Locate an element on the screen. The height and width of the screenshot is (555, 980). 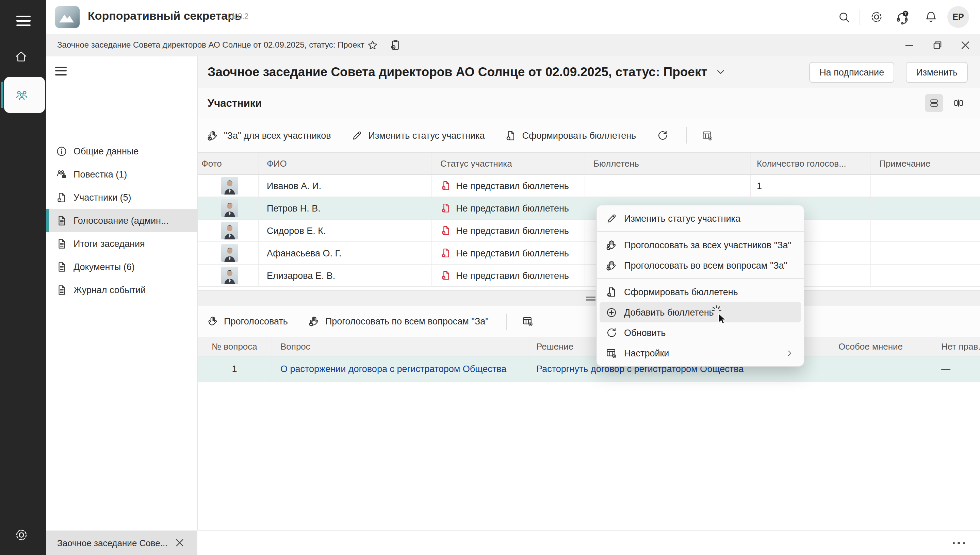
participant-row-selected: Петров Н. В. Не представил бюллетень is located at coordinates (589, 208).